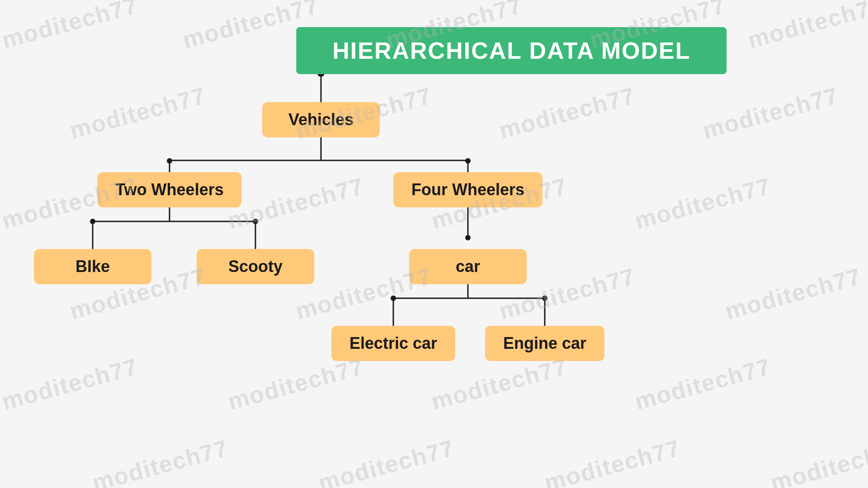 The height and width of the screenshot is (488, 868). What do you see at coordinates (545, 343) in the screenshot?
I see `node-engine-car: Engine car` at bounding box center [545, 343].